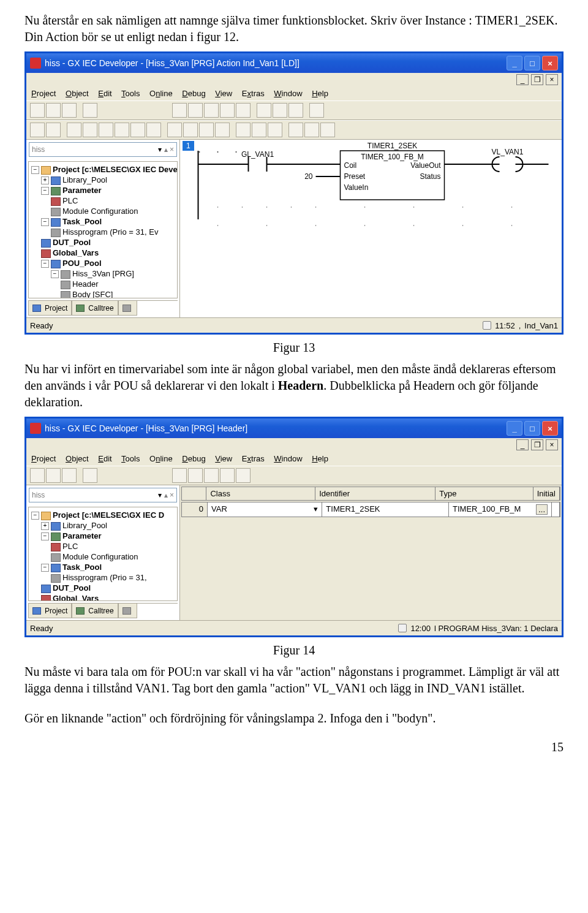  Describe the element at coordinates (161, 458) in the screenshot. I see `menu-online: Online` at that location.